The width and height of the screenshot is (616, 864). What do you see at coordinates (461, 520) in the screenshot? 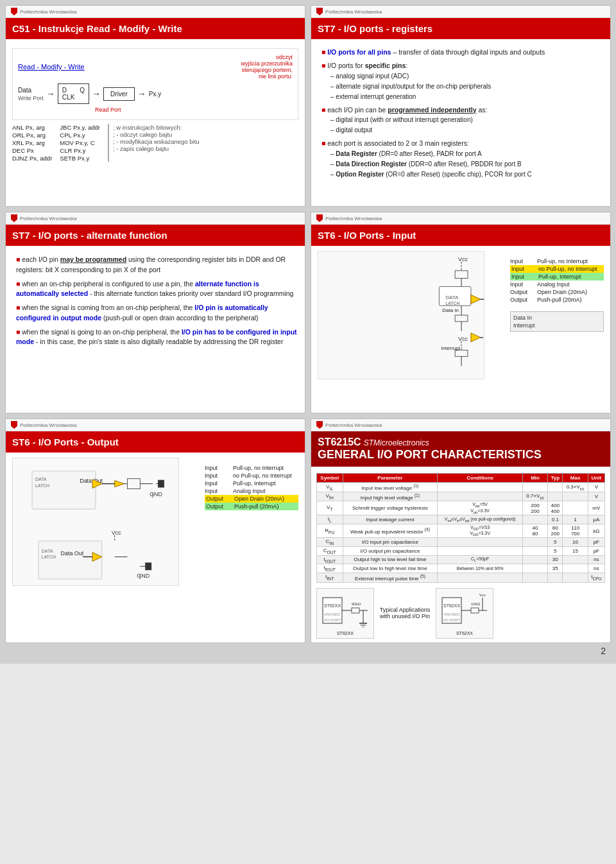
I see `table-row: IL Input leakage current Vss≤Vin≤Vpp (no…` at bounding box center [461, 520].